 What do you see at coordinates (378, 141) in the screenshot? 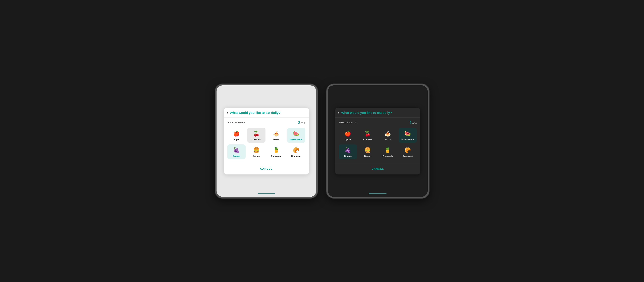
I see `dark-phone-frame: ▾ What would you like to eat daily? Sele…` at bounding box center [378, 141].